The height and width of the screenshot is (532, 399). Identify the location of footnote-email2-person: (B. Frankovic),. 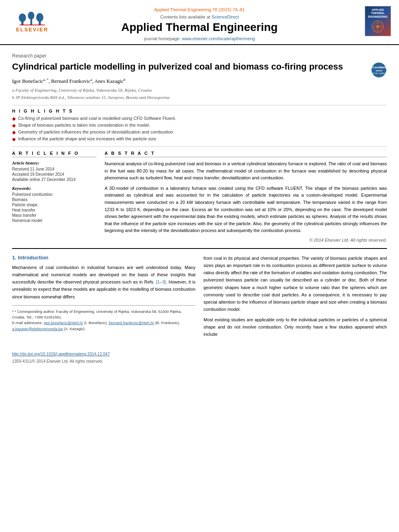
(168, 322).